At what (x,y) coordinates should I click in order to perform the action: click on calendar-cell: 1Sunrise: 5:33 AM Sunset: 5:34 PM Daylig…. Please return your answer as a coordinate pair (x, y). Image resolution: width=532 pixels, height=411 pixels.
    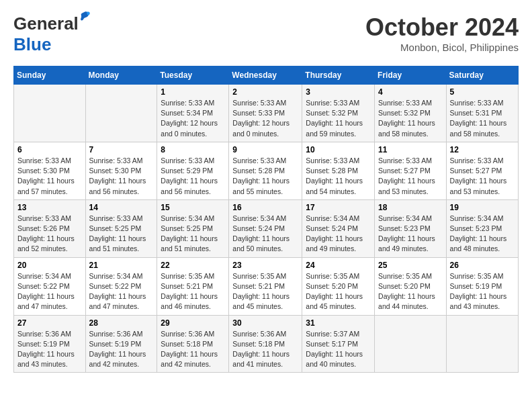
    Looking at the image, I should click on (193, 113).